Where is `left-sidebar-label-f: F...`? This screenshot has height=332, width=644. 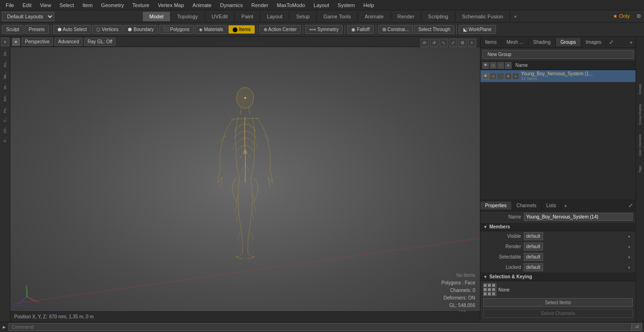 left-sidebar-label-f: F... is located at coordinates (5, 139).